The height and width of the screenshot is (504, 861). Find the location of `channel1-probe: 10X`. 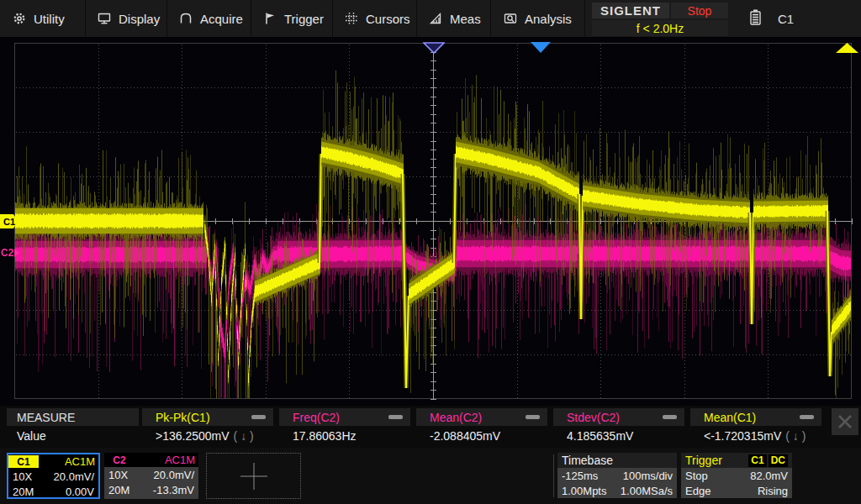

channel1-probe: 10X is located at coordinates (22, 477).